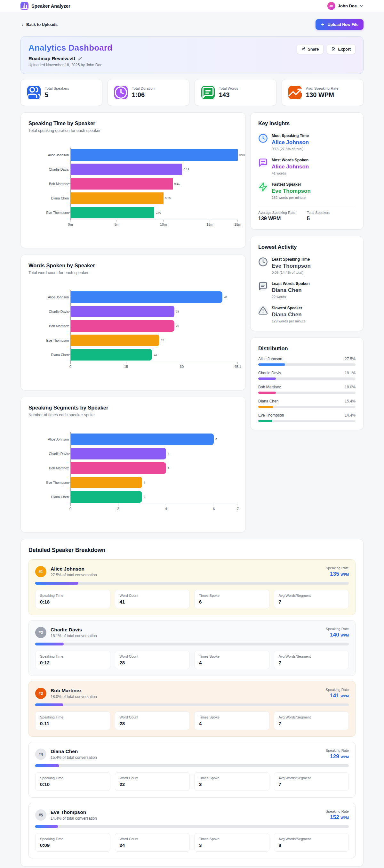 This screenshot has height=868, width=384. Describe the element at coordinates (333, 49) in the screenshot. I see `export-file-icon` at that location.